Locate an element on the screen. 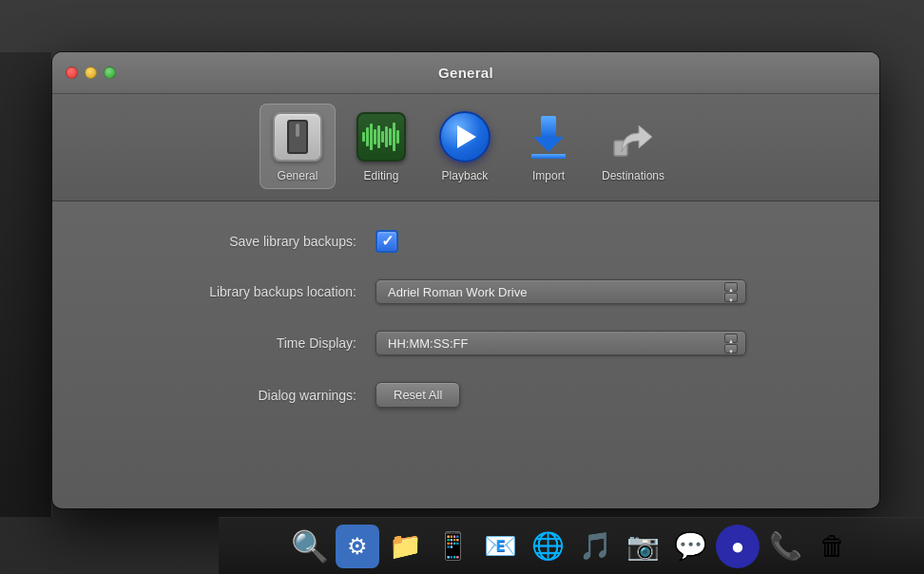  save-library-backups-checkbox-wrapper: ✓ is located at coordinates (387, 241).